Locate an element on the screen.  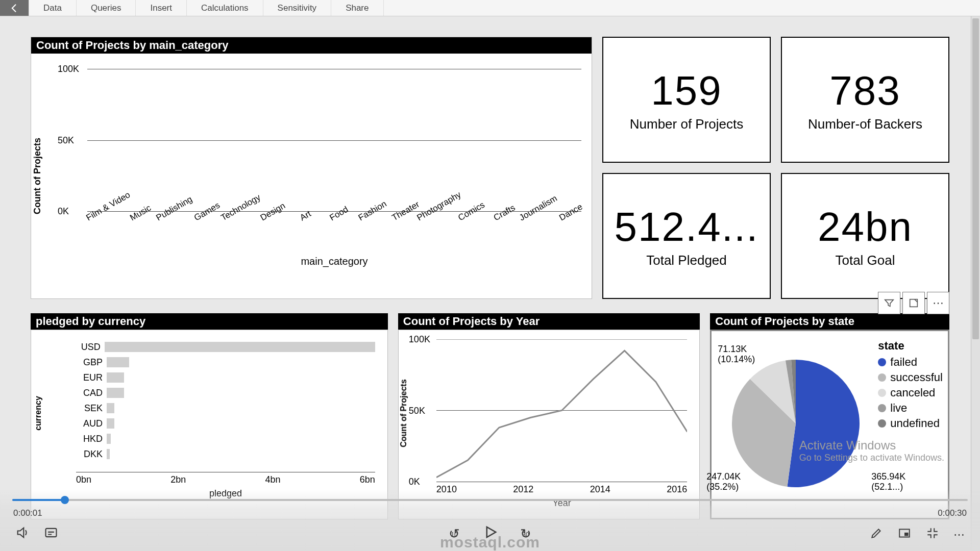
pie-data-label: 71.13K(10.14%) is located at coordinates (736, 355).